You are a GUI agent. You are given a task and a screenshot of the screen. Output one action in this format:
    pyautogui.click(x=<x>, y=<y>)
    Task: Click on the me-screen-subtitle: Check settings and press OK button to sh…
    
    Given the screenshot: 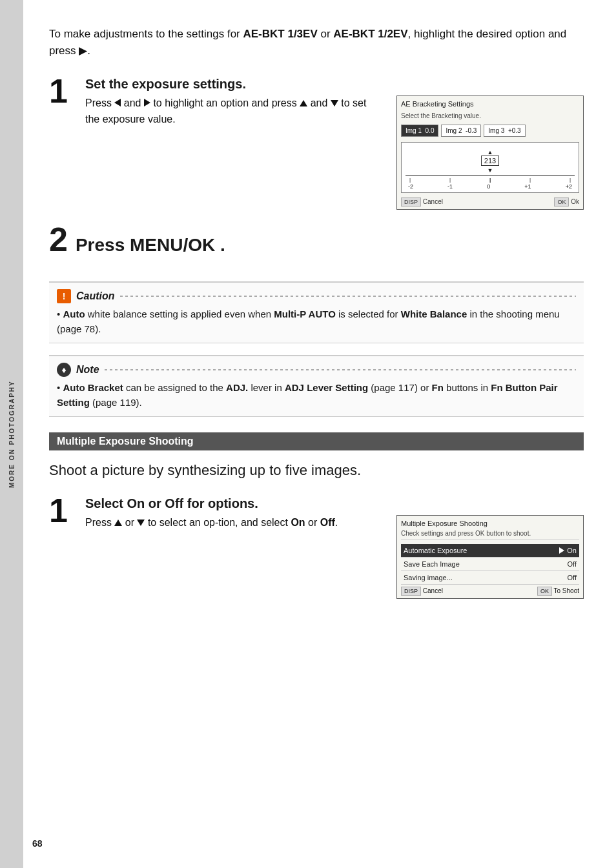 What is the action you would take?
    pyautogui.click(x=490, y=535)
    